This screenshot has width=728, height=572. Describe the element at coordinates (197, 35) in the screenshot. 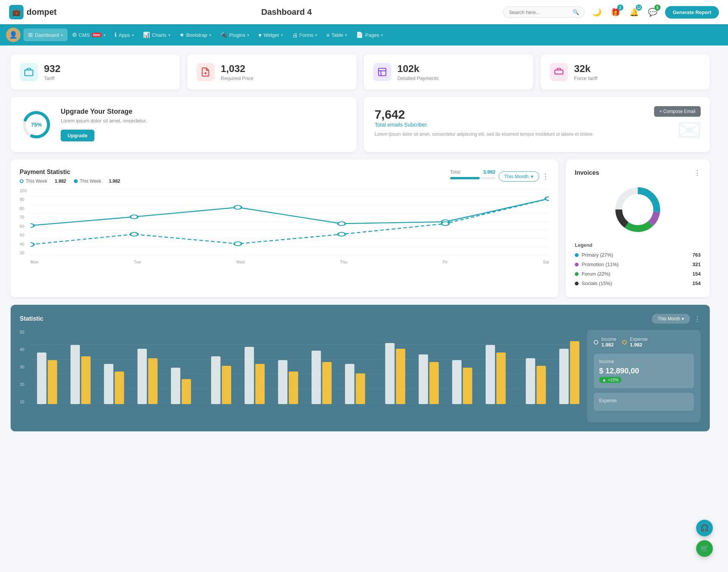

I see `nav-label-bootstrap: Bootstrap` at that location.